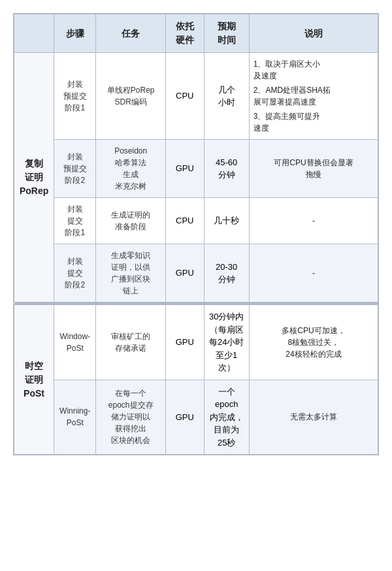 The width and height of the screenshot is (392, 571). Describe the element at coordinates (314, 34) in the screenshot. I see `header-desc: 说明` at that location.